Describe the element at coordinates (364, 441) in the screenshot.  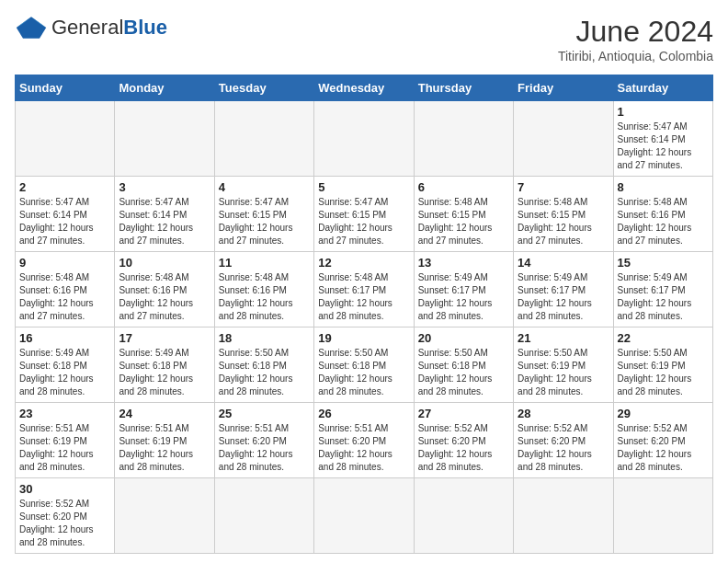
I see `calendar-day-cell: 26Sunrise: 5:51 AM Sunset: 6:20 PM Dayli…` at that location.